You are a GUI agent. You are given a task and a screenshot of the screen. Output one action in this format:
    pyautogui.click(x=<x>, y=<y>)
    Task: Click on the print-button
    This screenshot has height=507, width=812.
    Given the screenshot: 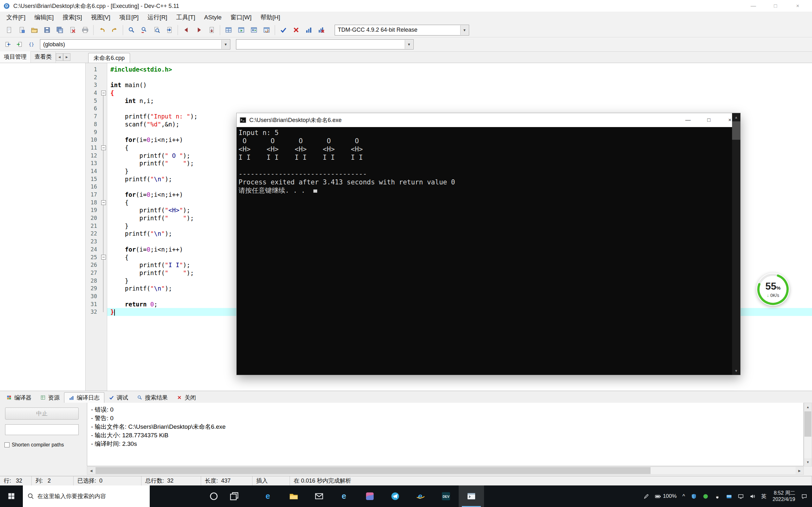 What is the action you would take?
    pyautogui.click(x=85, y=30)
    